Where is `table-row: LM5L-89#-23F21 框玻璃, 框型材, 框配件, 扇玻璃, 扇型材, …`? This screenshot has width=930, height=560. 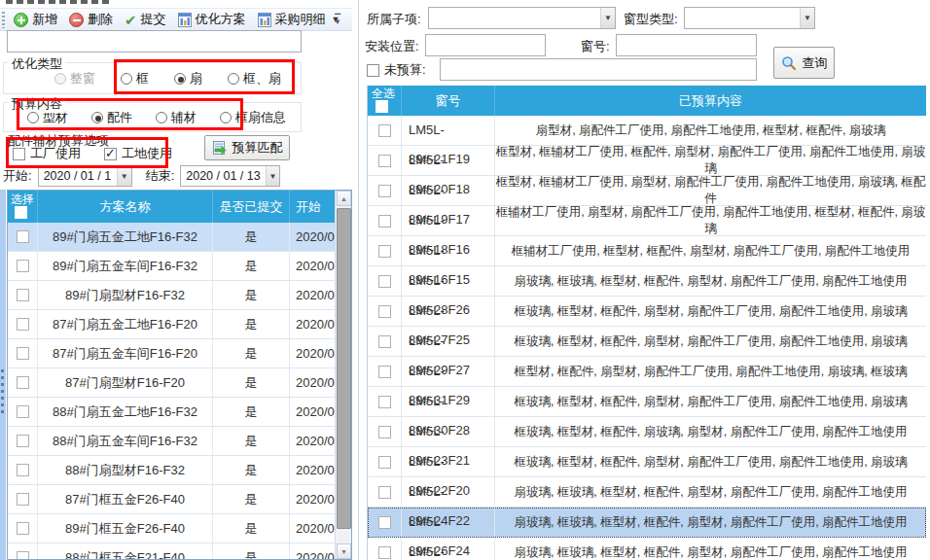
table-row: LM5L-89#-23F21 框玻璃, 框型材, 框配件, 扇玻璃, 扇型材, … is located at coordinates (647, 432).